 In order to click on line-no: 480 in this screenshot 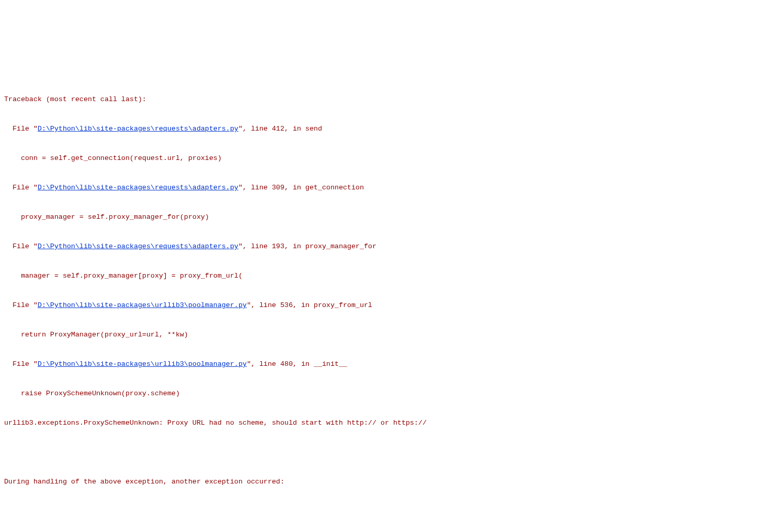, I will do `click(287, 364)`.